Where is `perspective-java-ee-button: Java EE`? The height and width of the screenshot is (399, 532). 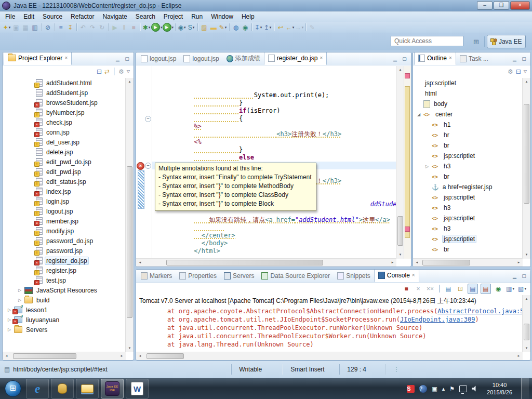
perspective-java-ee-button: Java EE is located at coordinates (506, 42).